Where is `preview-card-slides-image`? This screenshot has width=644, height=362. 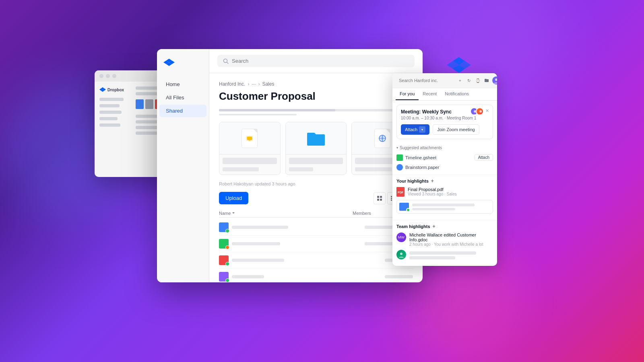
preview-card-slides-image is located at coordinates (250, 138).